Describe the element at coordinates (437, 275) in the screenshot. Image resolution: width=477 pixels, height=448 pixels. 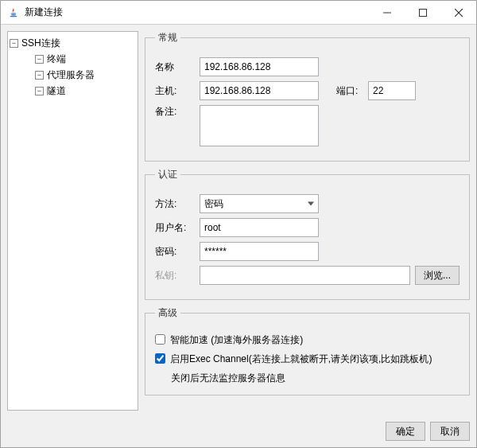
I see `browse-button: 浏览...` at that location.